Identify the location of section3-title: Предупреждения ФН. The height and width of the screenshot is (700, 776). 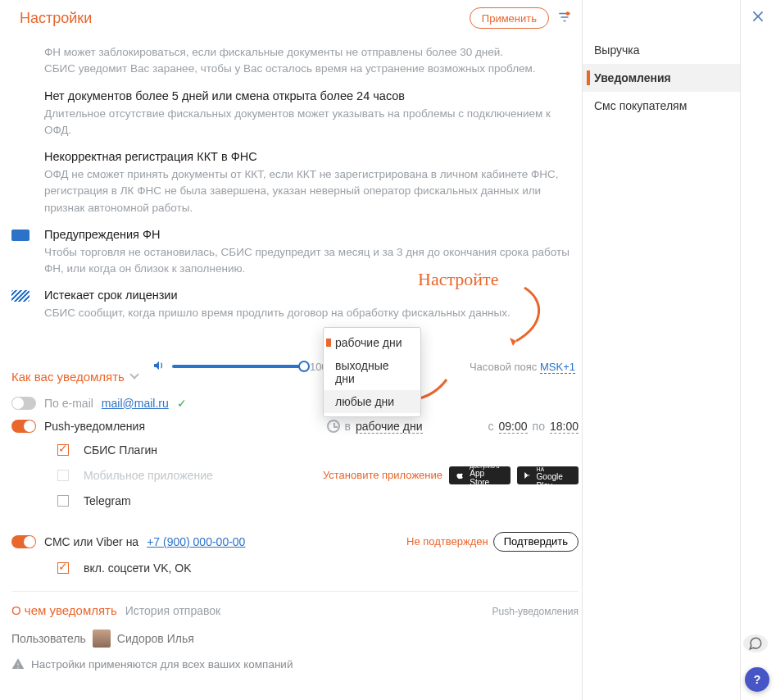
(309, 234).